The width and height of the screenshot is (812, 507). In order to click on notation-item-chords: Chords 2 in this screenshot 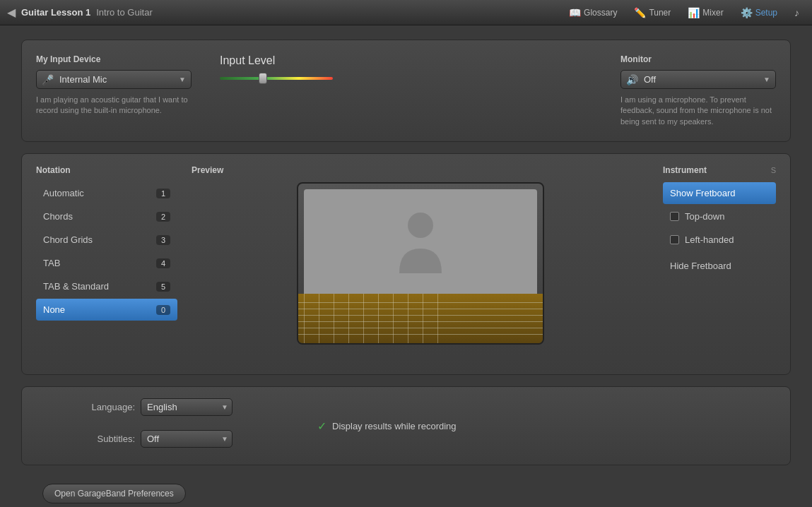, I will do `click(107, 216)`.